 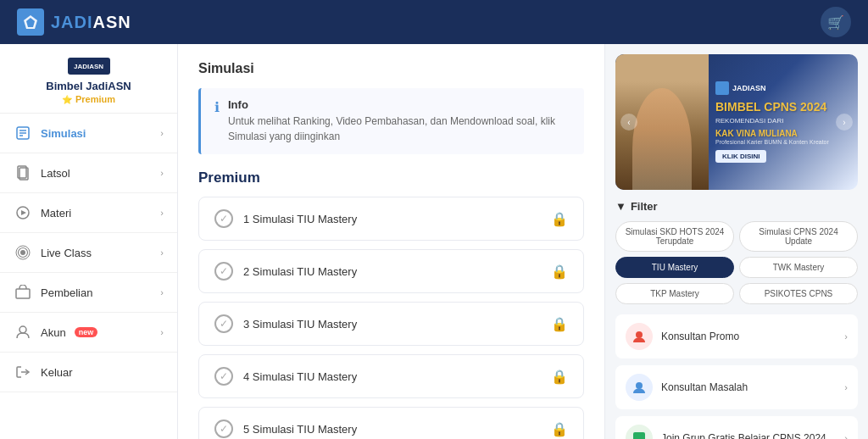 What do you see at coordinates (846, 336) in the screenshot?
I see `konsultan-promo-arrow: ›` at bounding box center [846, 336].